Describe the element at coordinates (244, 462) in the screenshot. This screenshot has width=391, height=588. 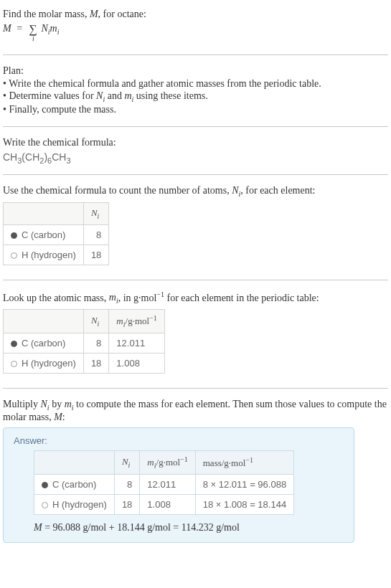
I see `col-mass: mass/g·mol−1` at that location.